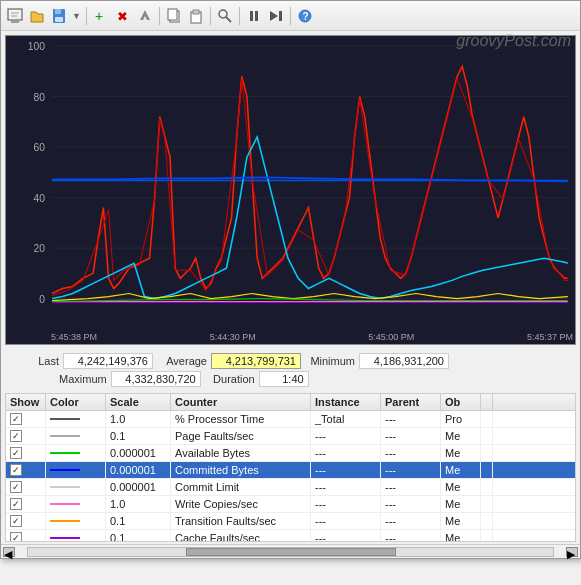 The width and height of the screenshot is (581, 585). Describe the element at coordinates (174, 16) in the screenshot. I see `copy-button` at that location.